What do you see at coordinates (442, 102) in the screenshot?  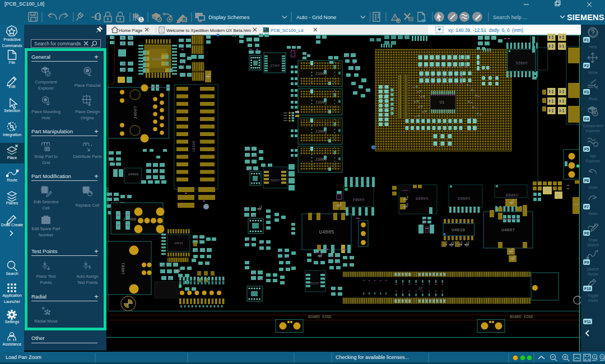 I see `svg-text: U1` at bounding box center [442, 102].